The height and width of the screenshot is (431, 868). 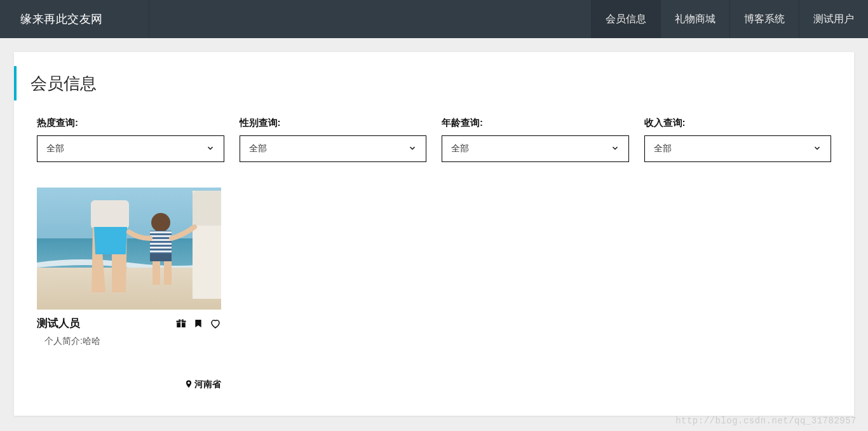 I want to click on location-pin-icon, so click(x=189, y=385).